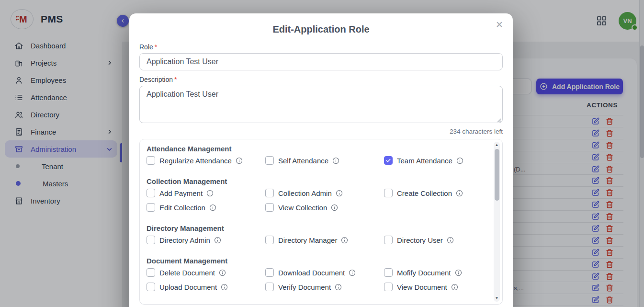  What do you see at coordinates (187, 273) in the screenshot?
I see `permission-label: Delete Document` at bounding box center [187, 273].